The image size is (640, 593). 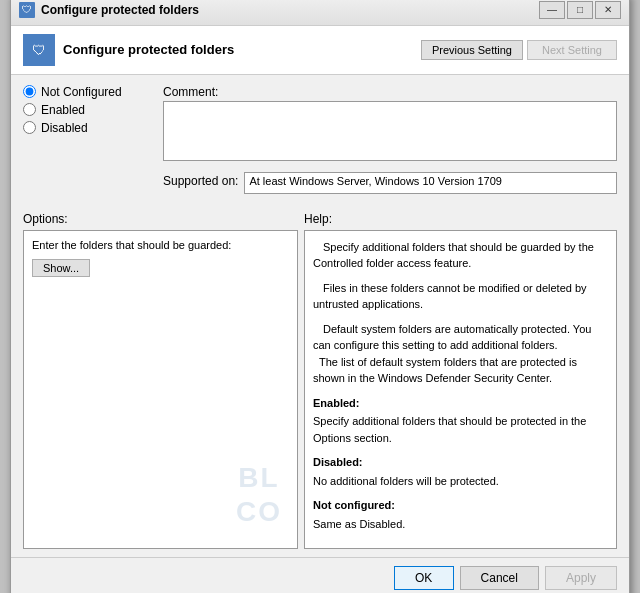 I want to click on comment-label: Comment:, so click(x=390, y=92).